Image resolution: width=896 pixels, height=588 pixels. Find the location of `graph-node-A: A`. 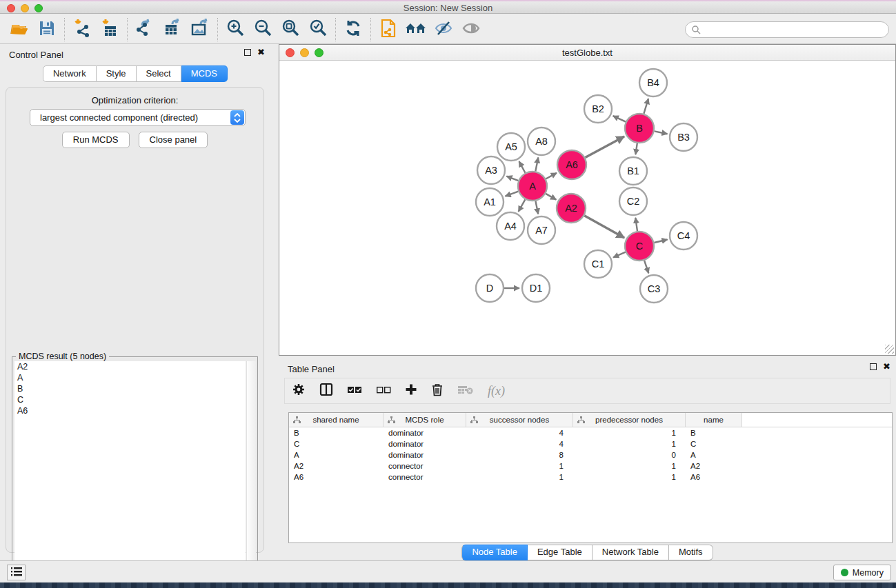

graph-node-A: A is located at coordinates (532, 186).